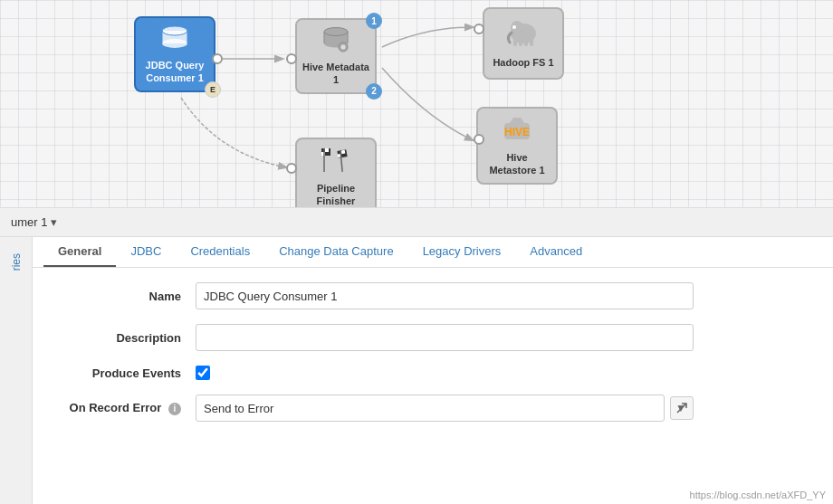  Describe the element at coordinates (416, 223) in the screenshot. I see `breadcrumb-bar: umer 1 ▾` at that location.